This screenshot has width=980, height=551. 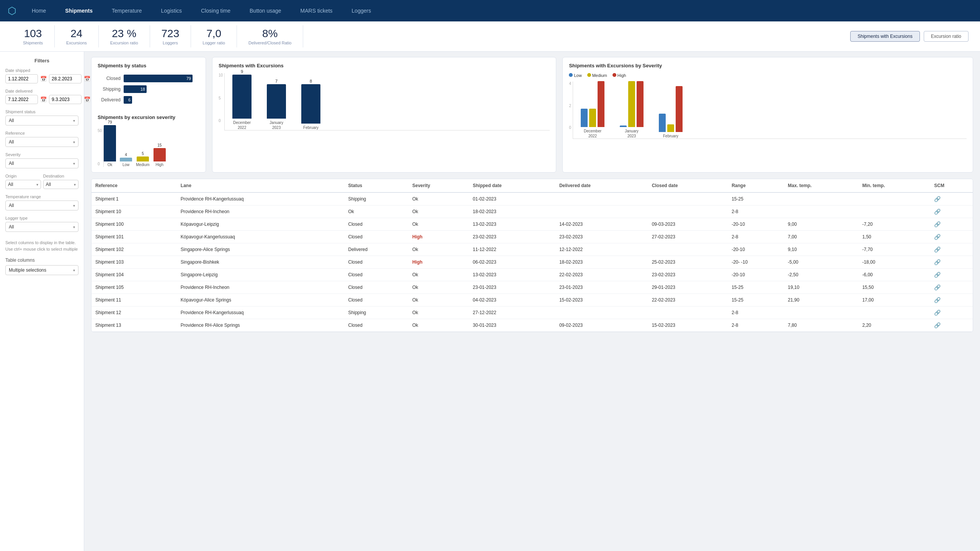 What do you see at coordinates (910, 36) in the screenshot?
I see `chart-toggle-group: Shipments with Excursions Excursion rati…` at bounding box center [910, 36].